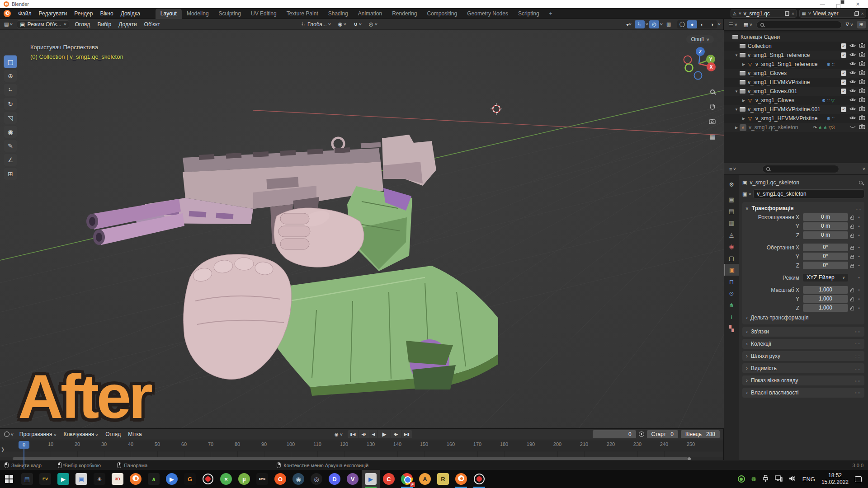 The height and width of the screenshot is (488, 868). What do you see at coordinates (689, 68) in the screenshot?
I see `gizmo-negative-y` at bounding box center [689, 68].